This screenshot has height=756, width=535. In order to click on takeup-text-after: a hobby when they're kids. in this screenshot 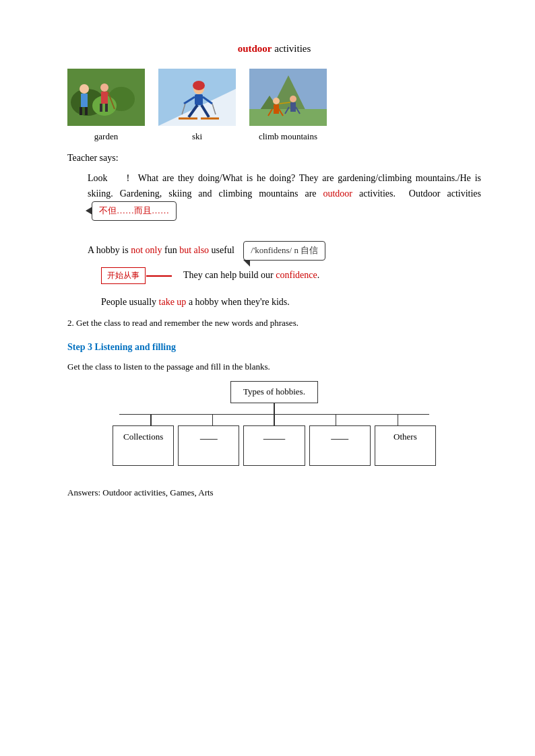, I will do `click(237, 302)`.